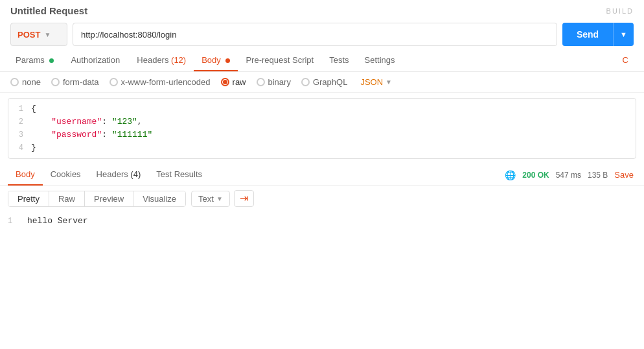 The width and height of the screenshot is (644, 349). Describe the element at coordinates (67, 199) in the screenshot. I see `fmt-raw-button: Raw` at that location.